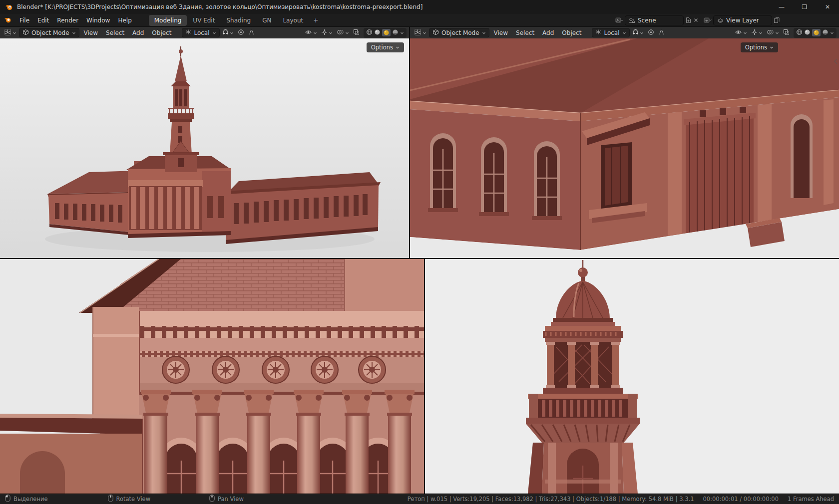 The width and height of the screenshot is (839, 504). What do you see at coordinates (43, 20) in the screenshot?
I see `menu-edit: Edit` at bounding box center [43, 20].